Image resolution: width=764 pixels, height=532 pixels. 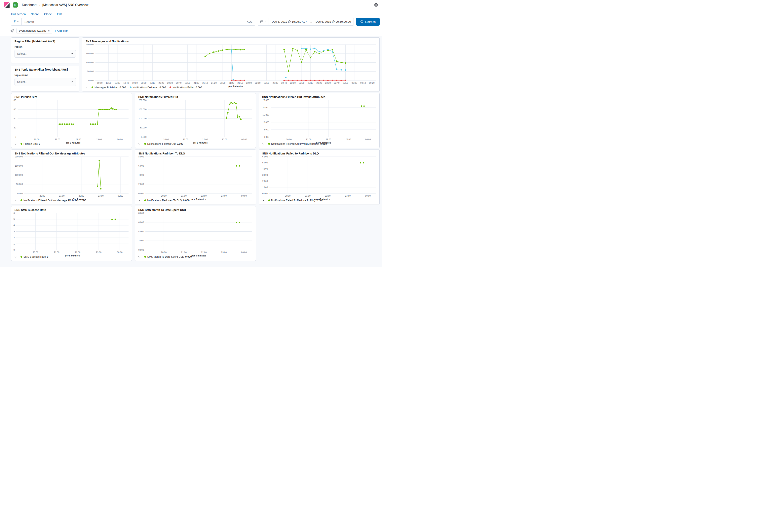 I want to click on chart-canvas: 20:0021:0022:0023:0000:000123456per 5 mi…, so click(x=72, y=234).